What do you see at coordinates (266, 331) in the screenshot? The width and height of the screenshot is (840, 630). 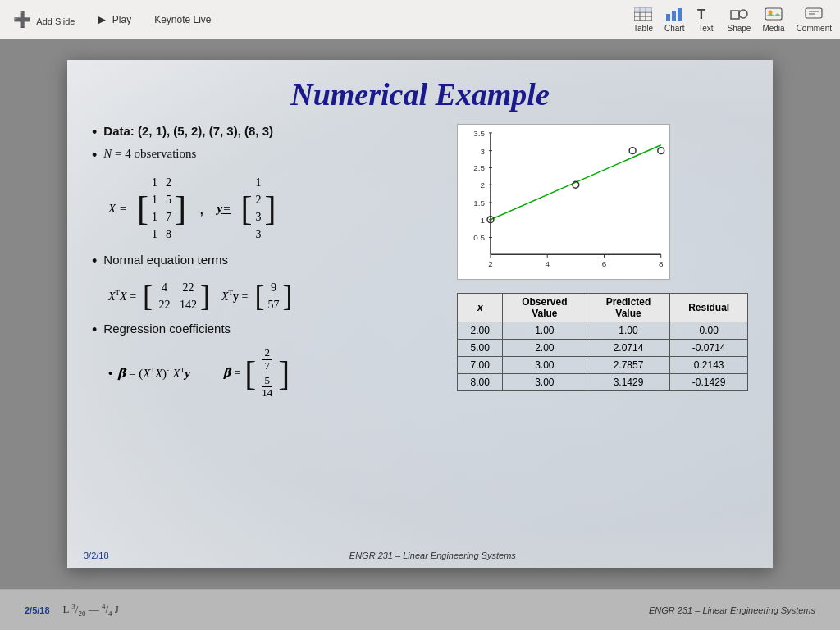 I see `bullet-regression: • Regression coefficients` at bounding box center [266, 331].